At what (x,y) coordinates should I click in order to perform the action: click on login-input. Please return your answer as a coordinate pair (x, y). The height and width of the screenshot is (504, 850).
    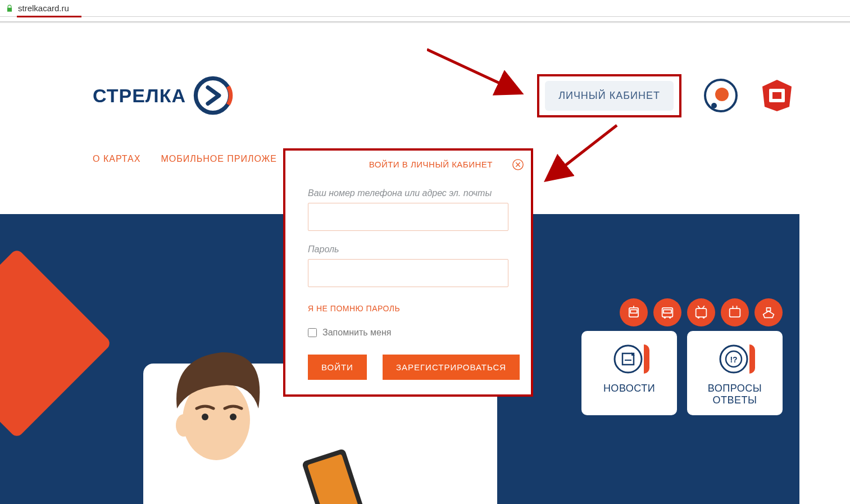
    Looking at the image, I should click on (408, 217).